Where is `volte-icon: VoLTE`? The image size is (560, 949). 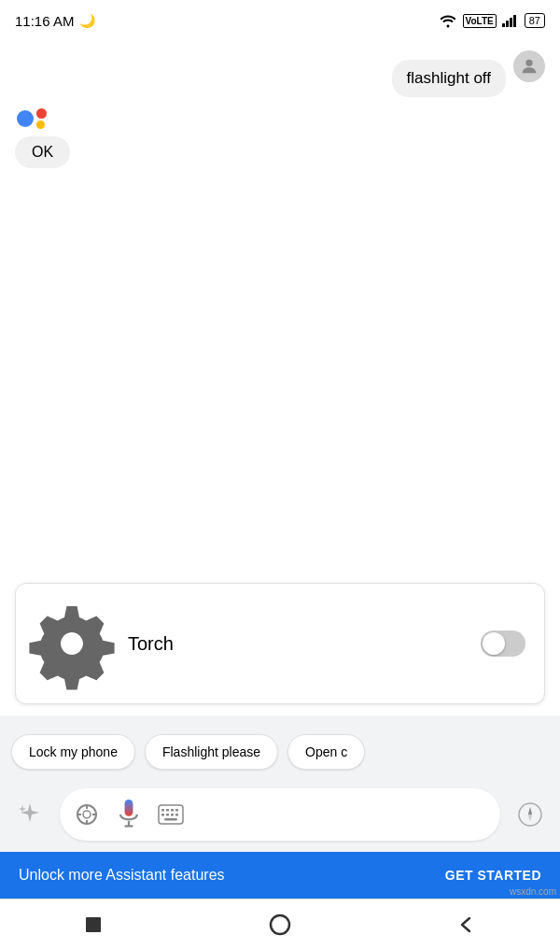
volte-icon: VoLTE is located at coordinates (480, 21).